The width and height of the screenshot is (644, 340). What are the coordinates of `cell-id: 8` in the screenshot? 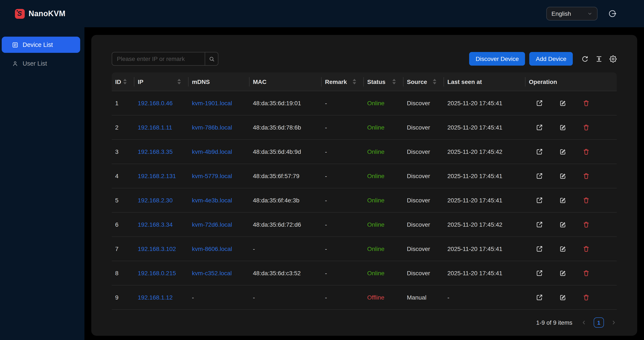 It's located at (117, 273).